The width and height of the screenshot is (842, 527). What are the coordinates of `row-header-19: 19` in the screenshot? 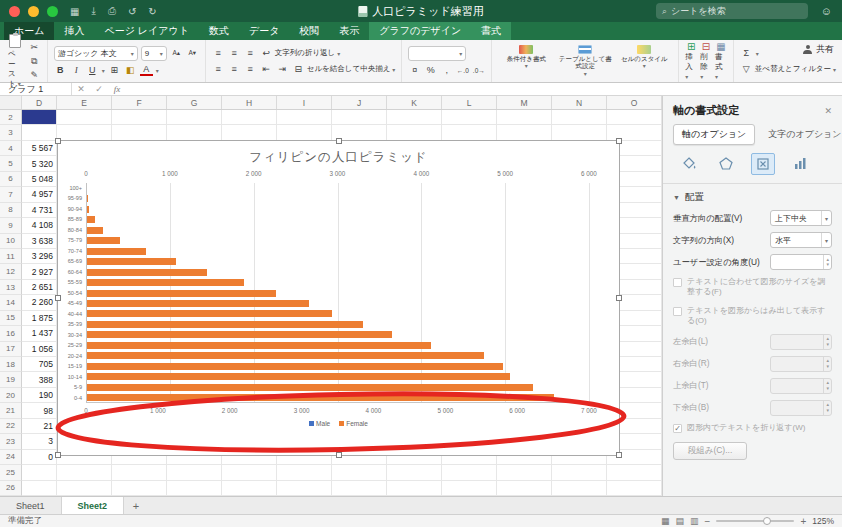 It's located at (11, 380).